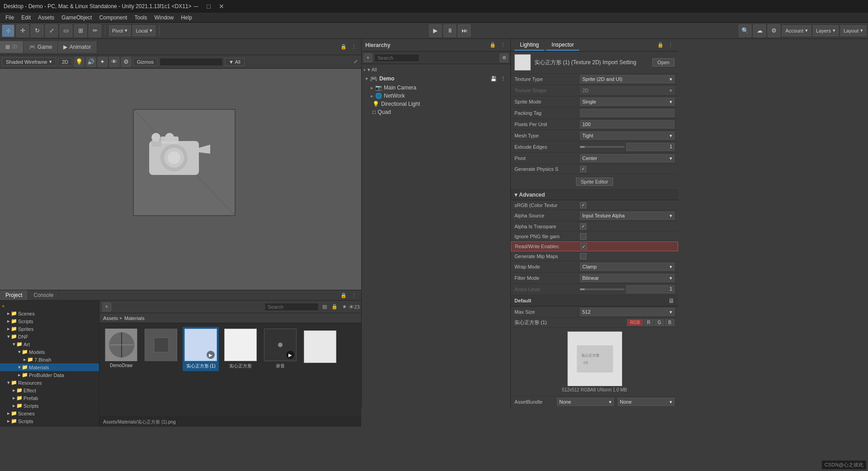 The image size is (868, 471). What do you see at coordinates (50, 406) in the screenshot?
I see `tree-item-scripts-res: ▸ 📁 Scripts` at bounding box center [50, 406].